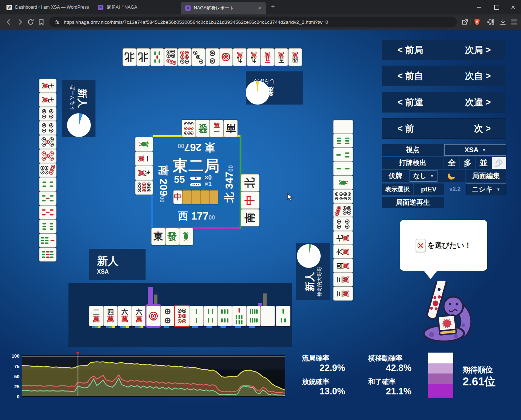 The height and width of the screenshot is (420, 521). What do you see at coordinates (196, 197) in the screenshot?
I see `dora-indicator-area: 中` at bounding box center [196, 197].